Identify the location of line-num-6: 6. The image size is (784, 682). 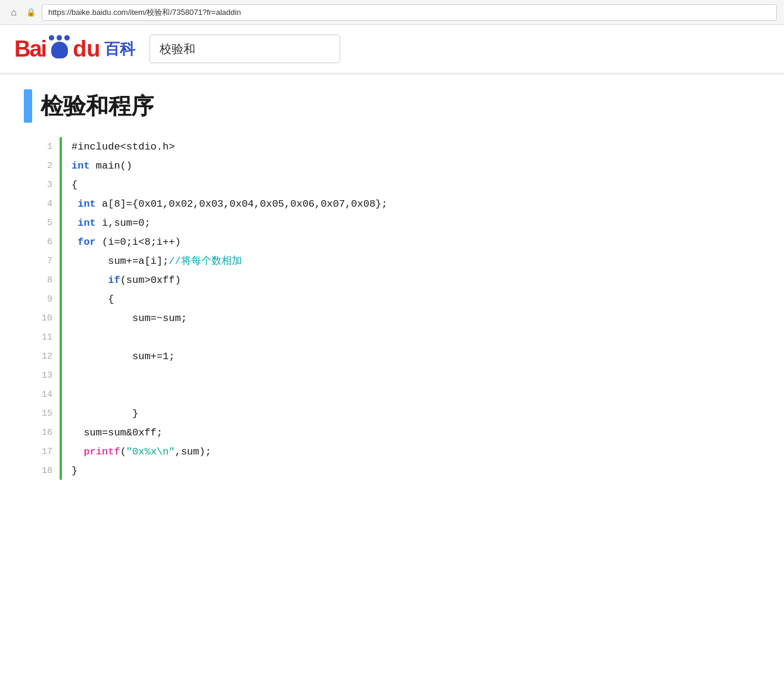
(44, 242).